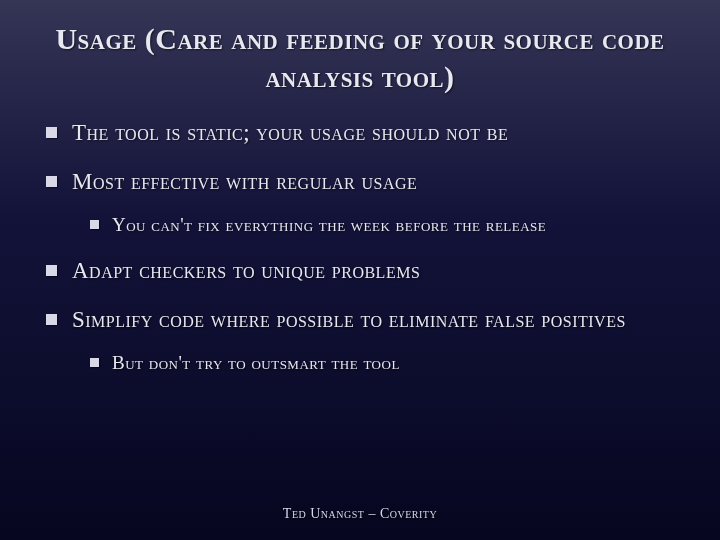 Image resolution: width=720 pixels, height=540 pixels. What do you see at coordinates (329, 224) in the screenshot?
I see `sub-bullet-text: You can't fix everything the week before…` at bounding box center [329, 224].